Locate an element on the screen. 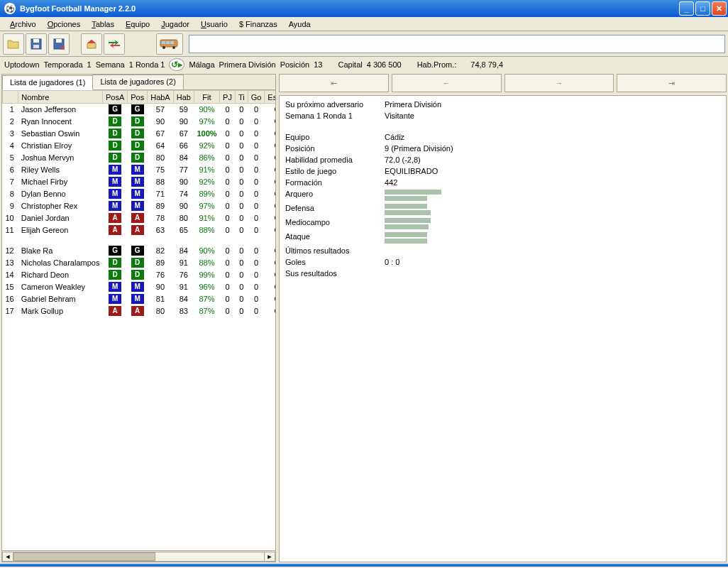 Image resolution: width=728 pixels, height=568 pixels. scroll-left-icon: ◄ is located at coordinates (8, 557).